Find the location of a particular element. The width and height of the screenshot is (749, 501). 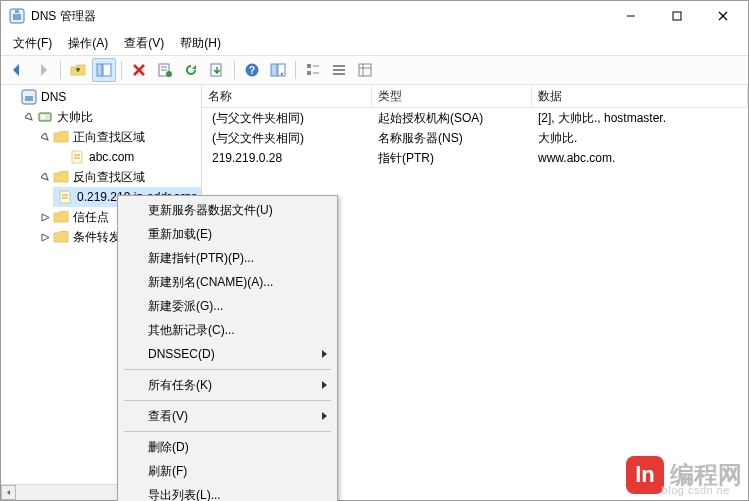

nav-forward-button is located at coordinates (43, 70).